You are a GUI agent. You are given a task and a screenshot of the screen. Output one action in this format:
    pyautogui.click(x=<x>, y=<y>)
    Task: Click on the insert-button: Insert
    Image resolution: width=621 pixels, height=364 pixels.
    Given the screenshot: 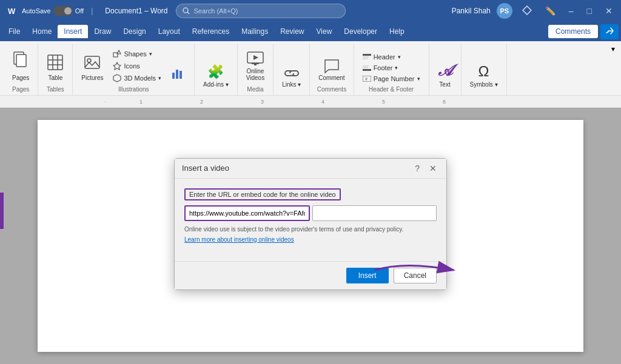 What is the action you would take?
    pyautogui.click(x=368, y=276)
    